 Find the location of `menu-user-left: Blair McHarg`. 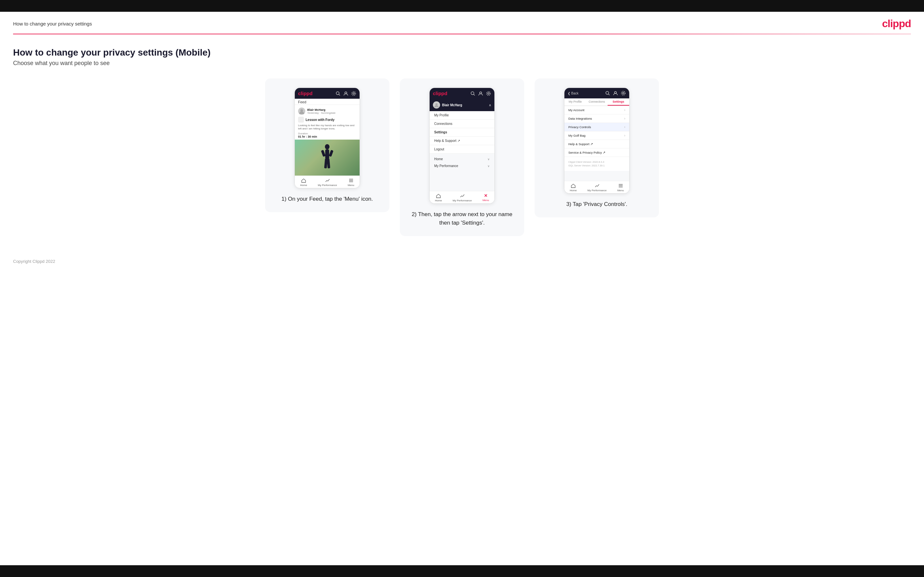

menu-user-left: Blair McHarg is located at coordinates (447, 105).